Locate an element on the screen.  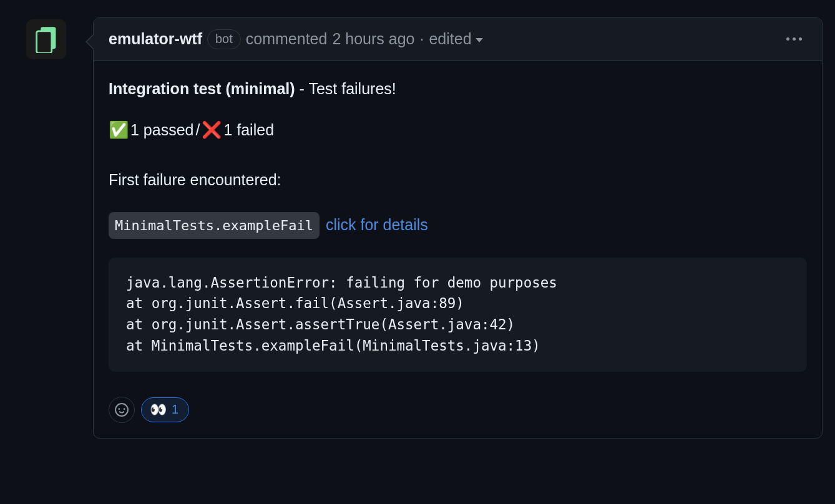
cross-mark-icon: ❌ is located at coordinates (212, 130).